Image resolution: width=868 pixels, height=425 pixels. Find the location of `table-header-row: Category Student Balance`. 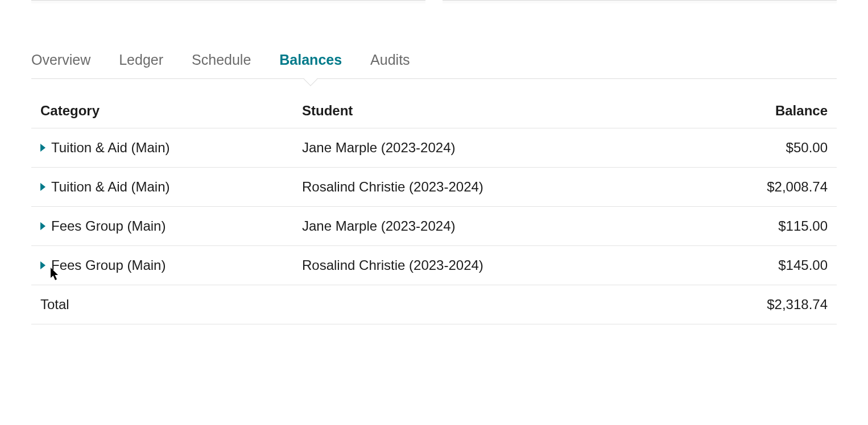

table-header-row: Category Student Balance is located at coordinates (434, 113).